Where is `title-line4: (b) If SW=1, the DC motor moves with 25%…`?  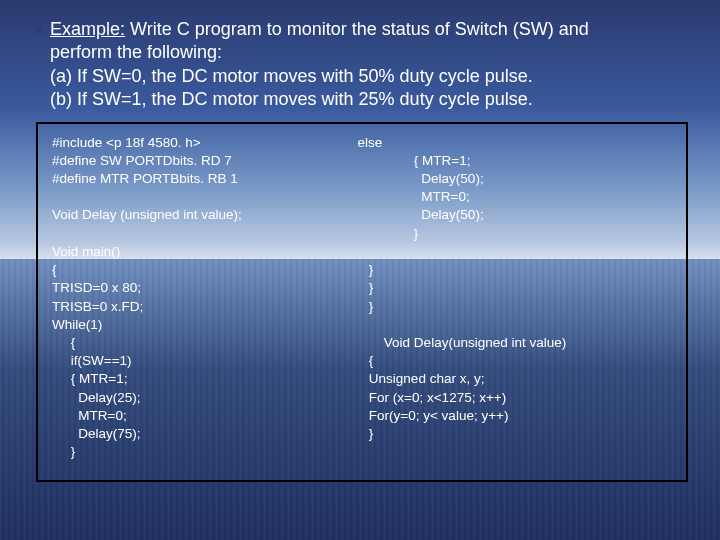 title-line4: (b) If SW=1, the DC motor moves with 25%… is located at coordinates (362, 100).